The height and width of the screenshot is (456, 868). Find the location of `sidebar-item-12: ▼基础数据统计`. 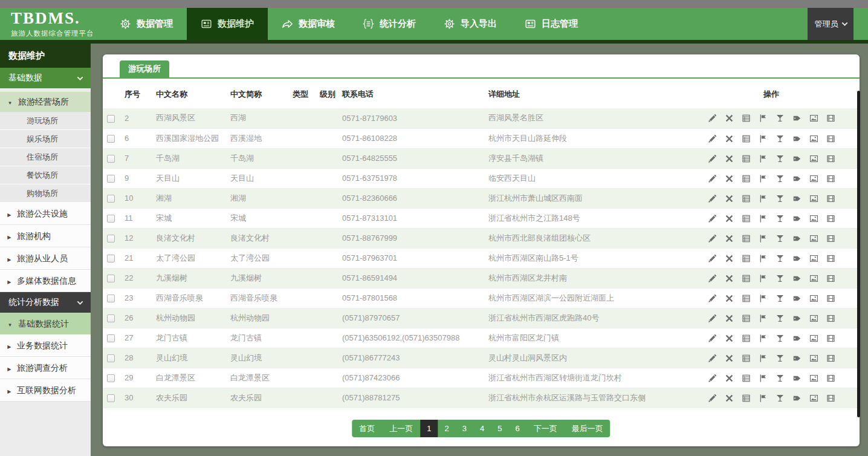

sidebar-item-12: ▼基础数据统计 is located at coordinates (45, 324).